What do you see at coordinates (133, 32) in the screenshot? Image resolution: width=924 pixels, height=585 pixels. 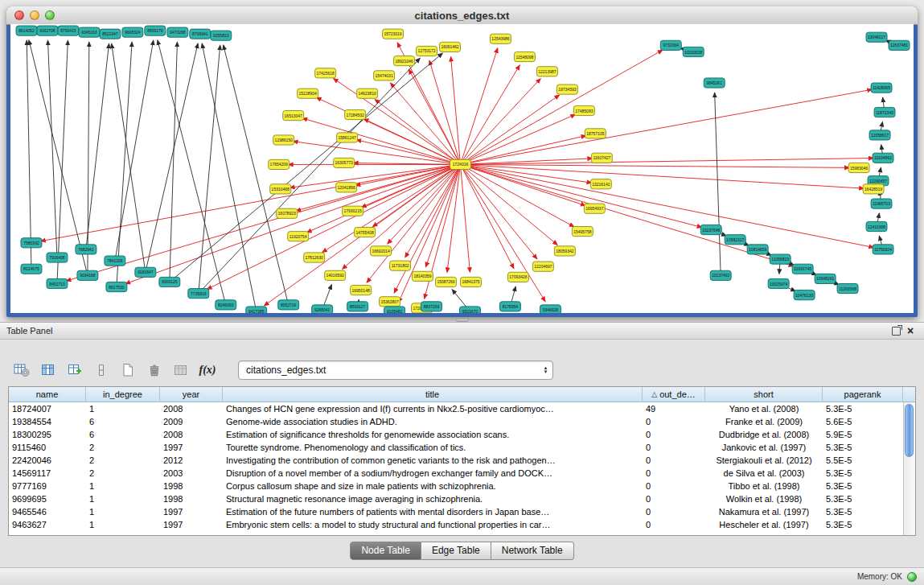 I see `graph-node: 9608324` at bounding box center [133, 32].